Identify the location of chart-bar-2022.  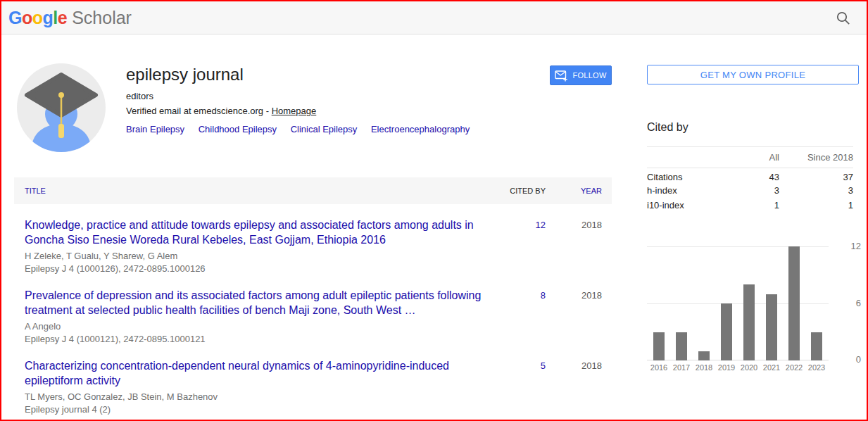
(794, 303).